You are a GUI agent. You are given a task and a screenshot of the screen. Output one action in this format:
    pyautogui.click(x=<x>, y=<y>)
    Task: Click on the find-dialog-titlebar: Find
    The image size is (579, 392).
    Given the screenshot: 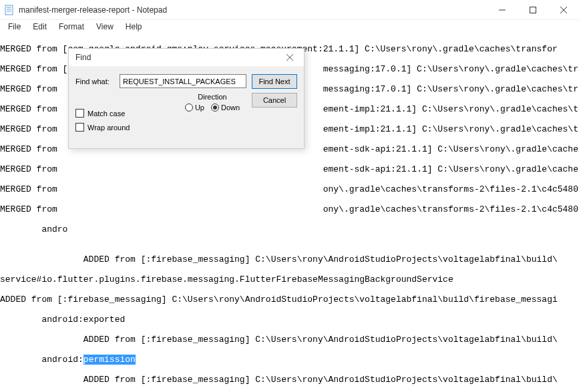 What is the action you would take?
    pyautogui.click(x=186, y=57)
    